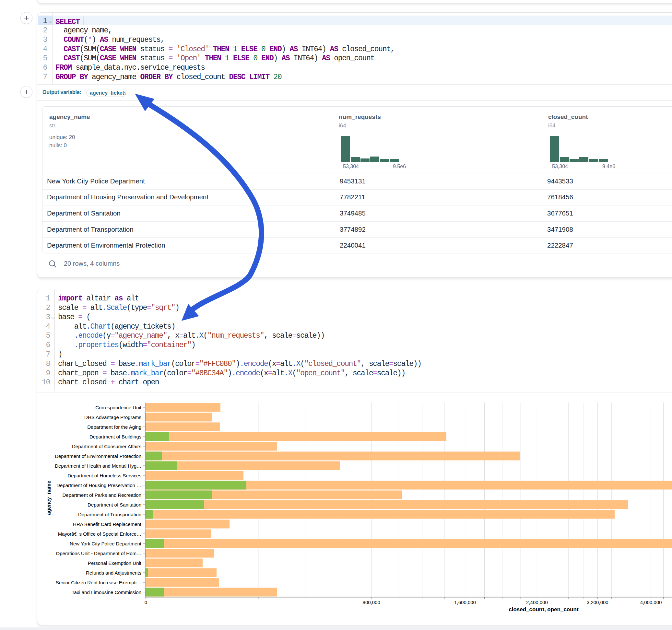  I want to click on svg-text: Refunds and Adjustments, so click(114, 573).